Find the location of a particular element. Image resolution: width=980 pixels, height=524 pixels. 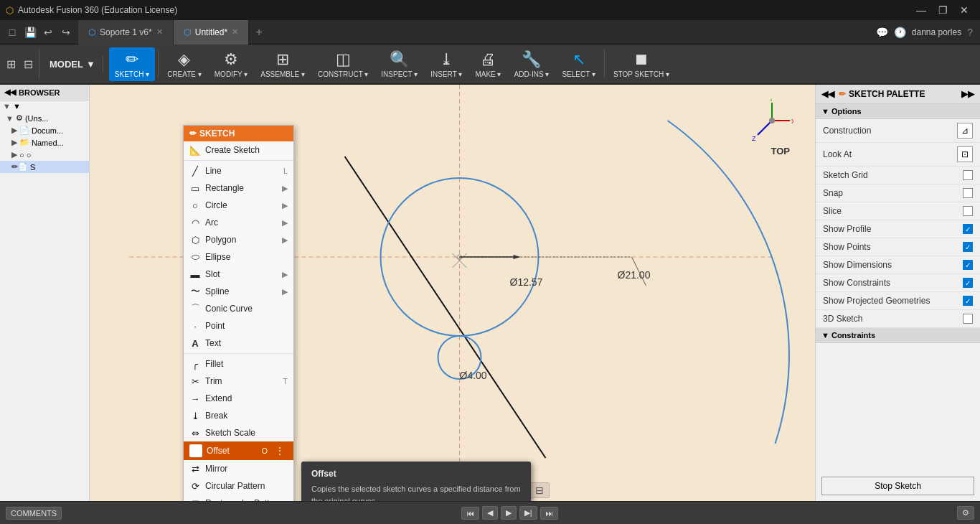

toolbar-select-group: ↖ SELECT ▾ is located at coordinates (578, 65).